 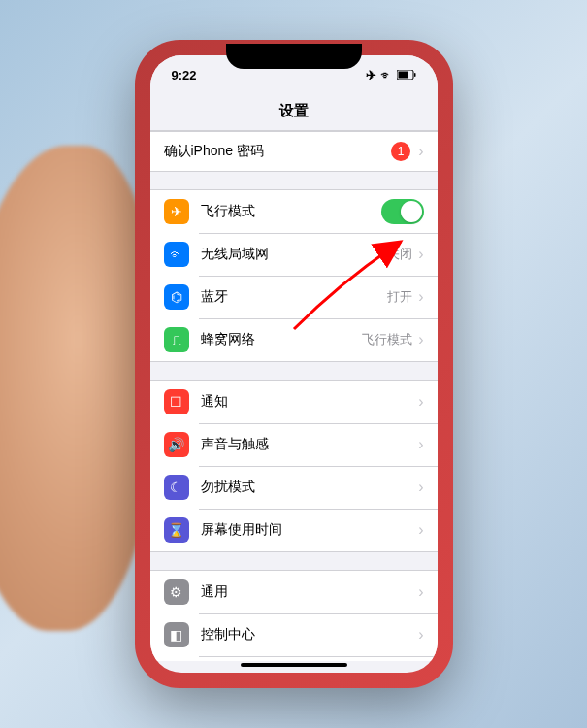 What do you see at coordinates (177, 254) in the screenshot?
I see `wifi-icon: ᯤ` at bounding box center [177, 254].